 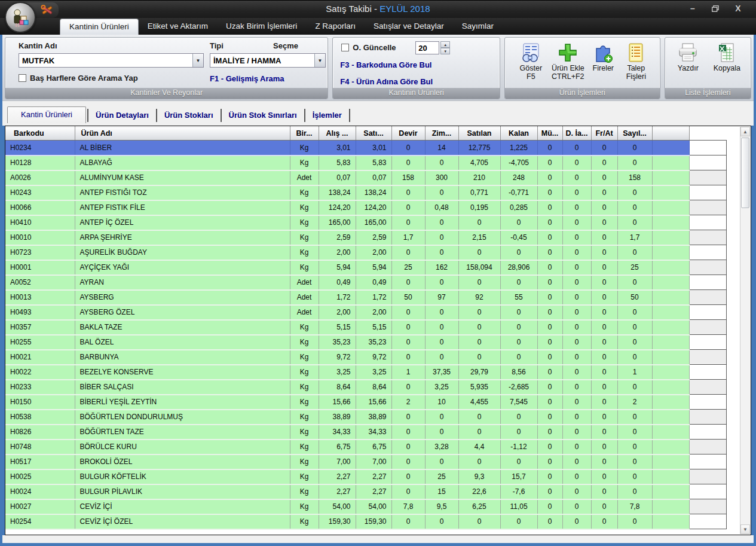 What do you see at coordinates (366, 358) in the screenshot?
I see `table-row: H0021 BARBUNYA Kg 9,72 9,72 0 0 0 0 0 0 …` at bounding box center [366, 358].